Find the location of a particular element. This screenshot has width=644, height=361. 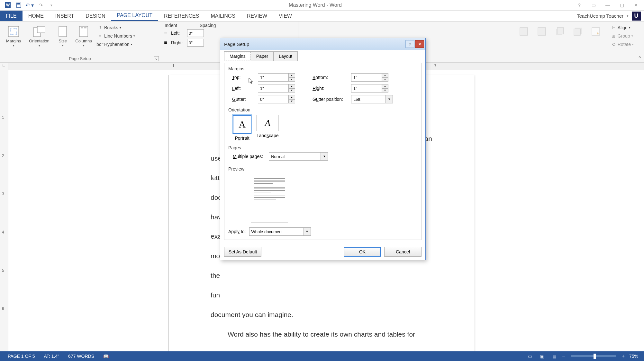

group-button: ⊞Group ▾ is located at coordinates (622, 36).